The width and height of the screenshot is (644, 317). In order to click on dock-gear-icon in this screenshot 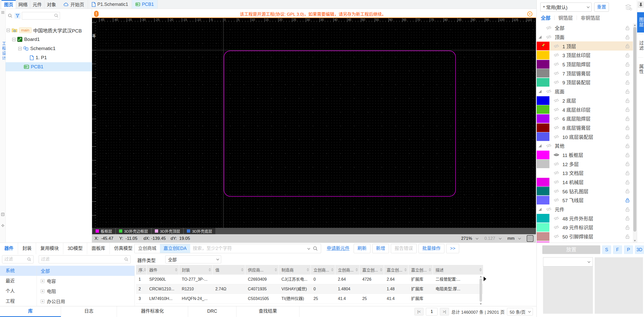, I will do `click(3, 226)`.